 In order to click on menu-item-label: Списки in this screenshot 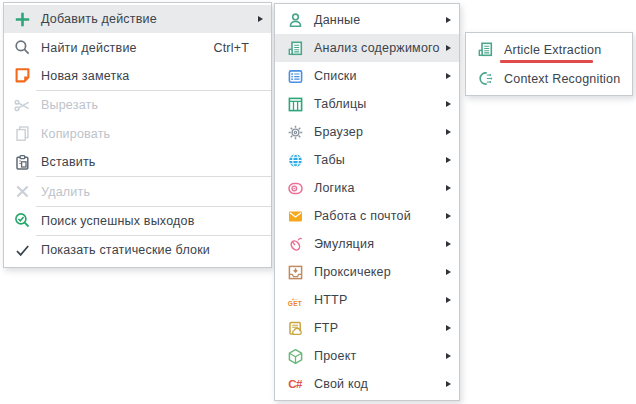, I will do `click(336, 76)`.